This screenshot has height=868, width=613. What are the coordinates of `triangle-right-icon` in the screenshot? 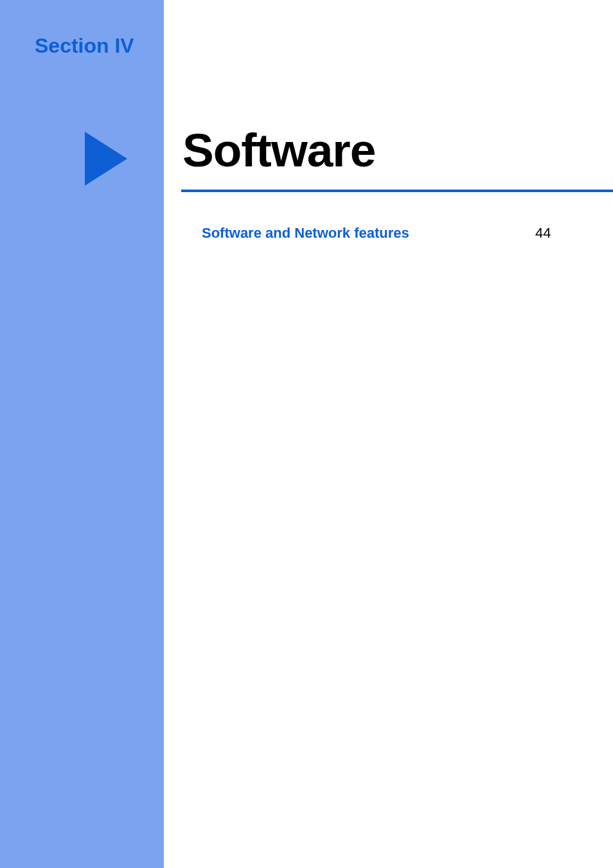 It's located at (106, 159).